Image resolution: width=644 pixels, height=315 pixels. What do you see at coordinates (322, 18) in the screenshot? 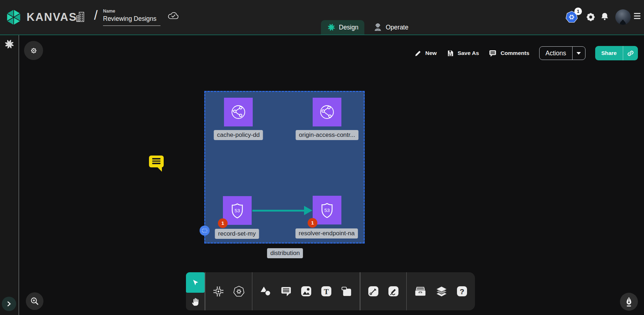
I see `app-header: KANVAS / Name` at bounding box center [322, 18].